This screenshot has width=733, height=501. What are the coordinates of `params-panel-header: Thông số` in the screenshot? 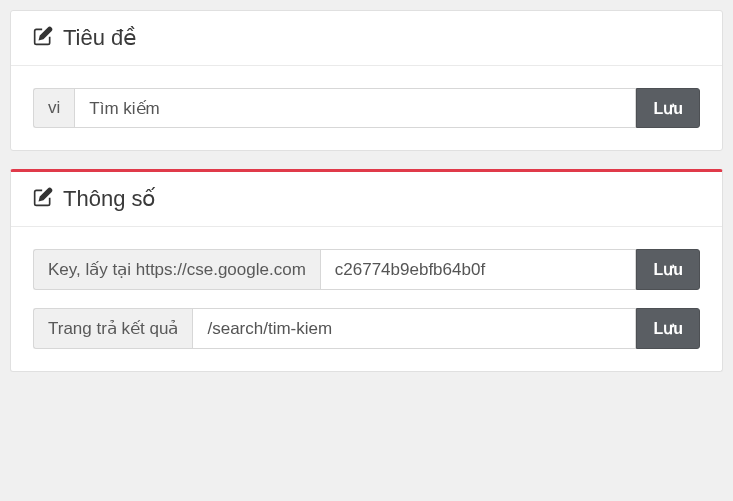 It's located at (366, 200).